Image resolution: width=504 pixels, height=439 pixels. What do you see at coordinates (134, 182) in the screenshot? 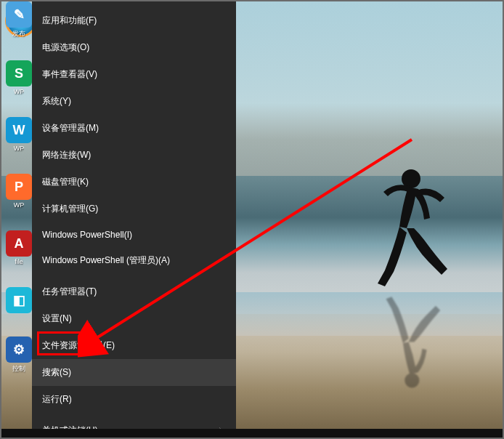
I see `menu-item-disk: 磁盘管理(K)` at bounding box center [134, 182].